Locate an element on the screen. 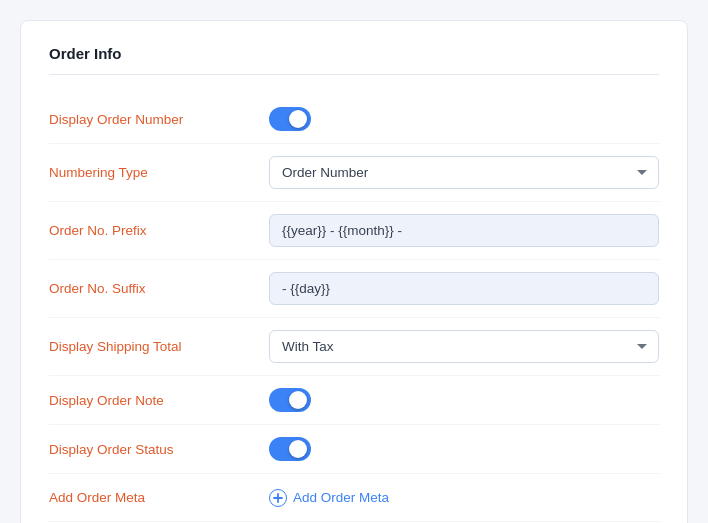 This screenshot has height=523, width=708. add-order-meta-control: Add Order Meta is located at coordinates (464, 498).